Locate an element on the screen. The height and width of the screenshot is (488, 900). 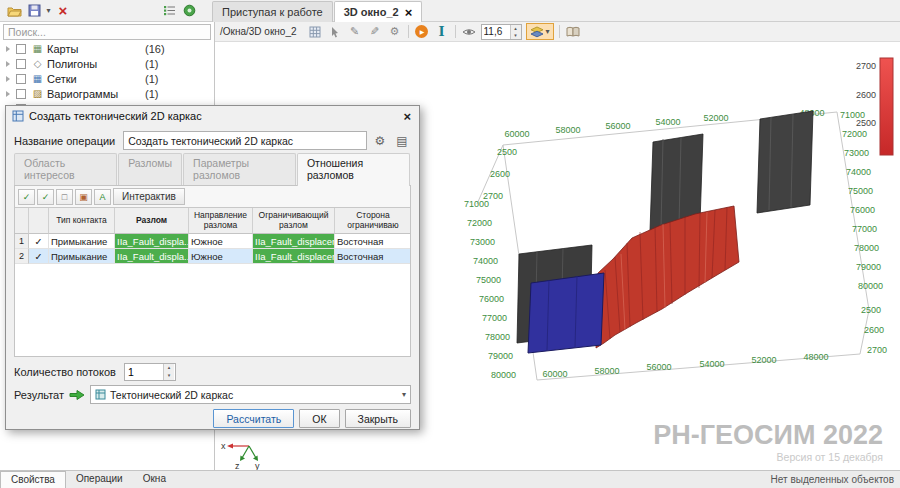
tab-fault-relations: Отношения разломов is located at coordinates (354, 170).